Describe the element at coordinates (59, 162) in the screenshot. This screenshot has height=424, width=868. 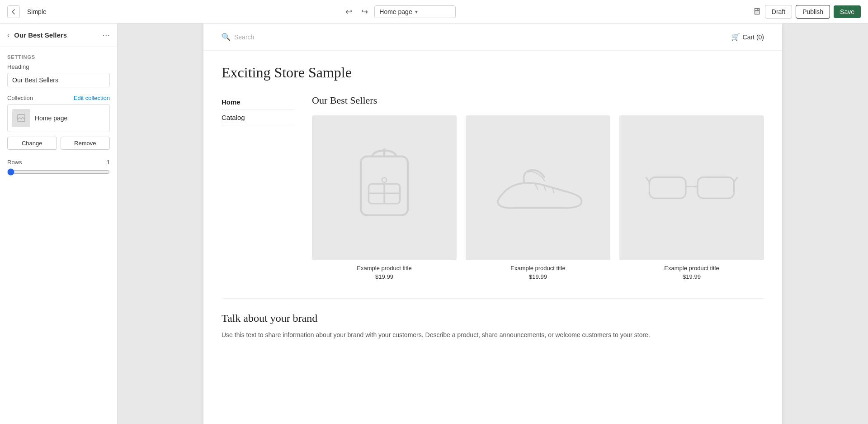
I see `rows-row: Rows 1` at that location.